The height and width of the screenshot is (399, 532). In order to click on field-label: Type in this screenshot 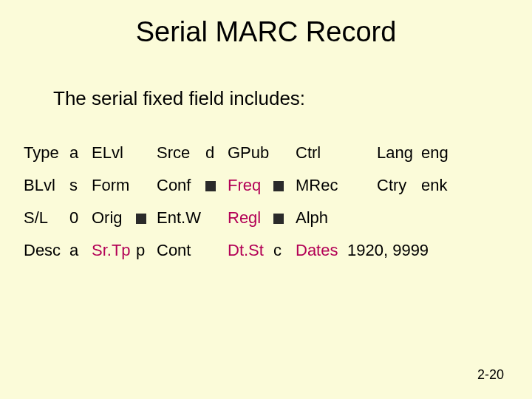, I will do `click(47, 153)`.